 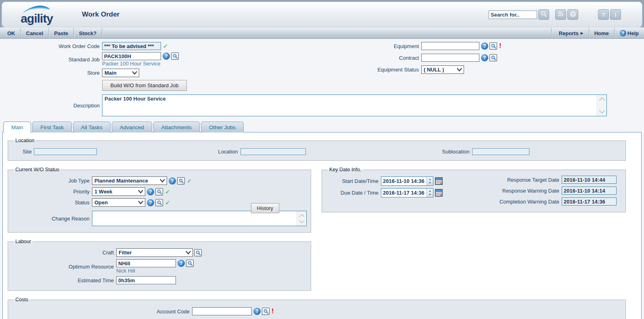 What do you see at coordinates (121, 181) in the screenshot?
I see `job-type-value: Planned Maintenance` at bounding box center [121, 181].